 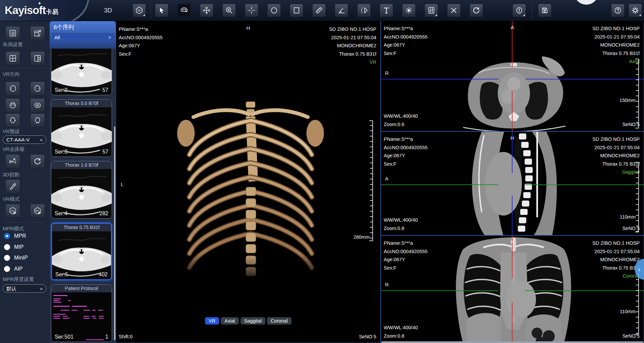 What do you see at coordinates (512, 215) in the screenshot?
I see `crosshair-vertical-blue` at bounding box center [512, 215].